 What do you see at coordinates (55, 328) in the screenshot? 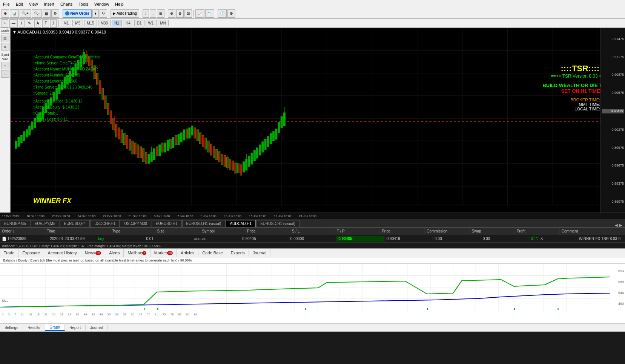
I see `sub-tab-graph: Graph` at bounding box center [55, 328].